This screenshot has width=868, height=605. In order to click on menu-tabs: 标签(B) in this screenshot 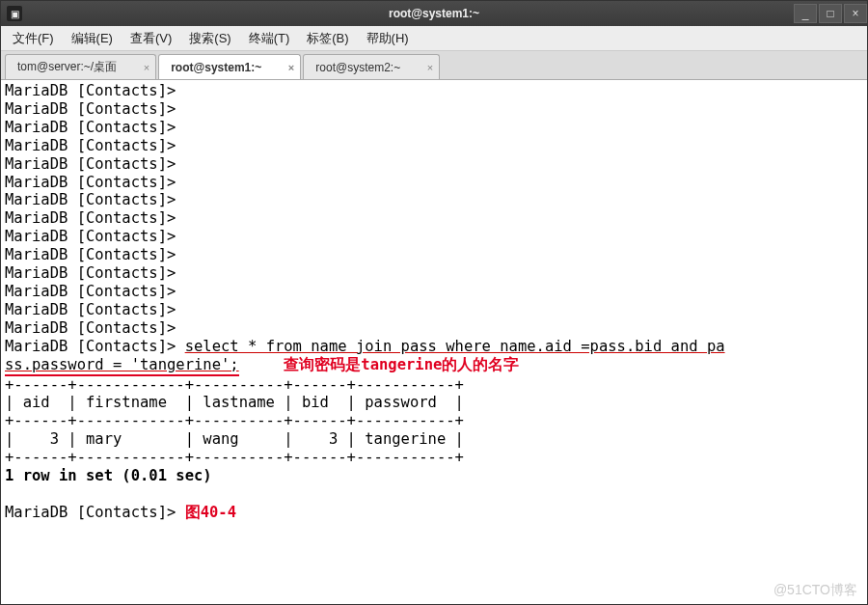, I will do `click(328, 39)`.